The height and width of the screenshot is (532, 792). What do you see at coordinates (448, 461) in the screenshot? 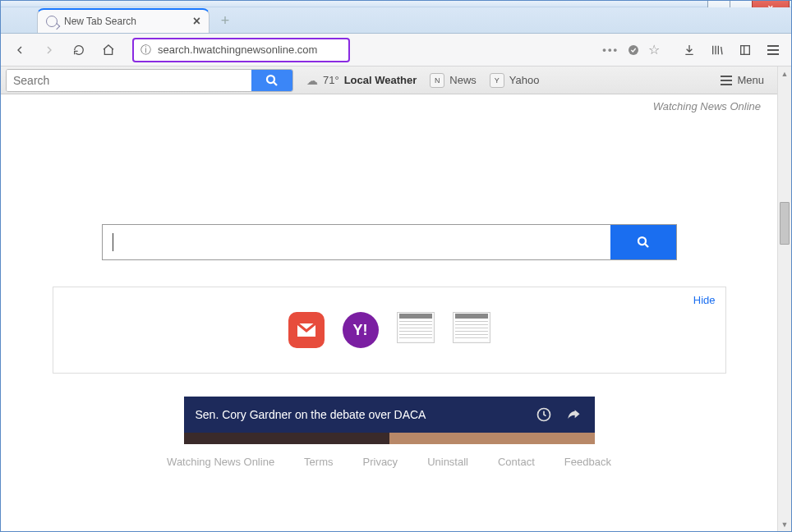
I see `footer-link: Uninstall` at bounding box center [448, 461].